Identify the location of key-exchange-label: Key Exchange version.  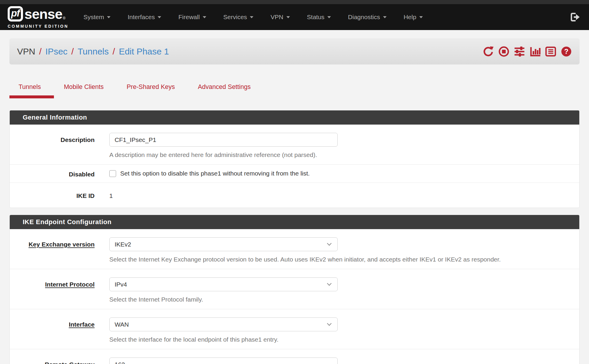
(52, 250).